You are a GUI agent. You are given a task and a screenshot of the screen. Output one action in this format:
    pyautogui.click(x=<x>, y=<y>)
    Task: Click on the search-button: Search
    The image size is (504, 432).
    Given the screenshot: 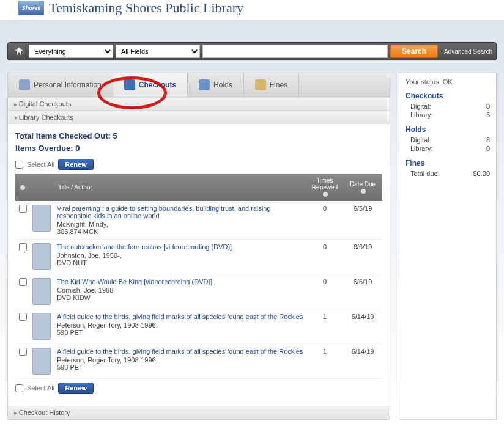 What is the action you would take?
    pyautogui.click(x=414, y=51)
    